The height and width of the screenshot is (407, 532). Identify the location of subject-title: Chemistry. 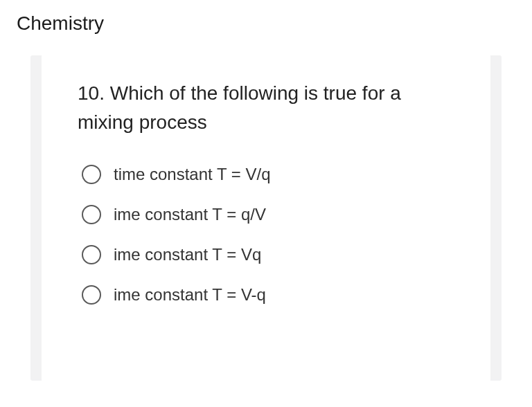
(266, 24).